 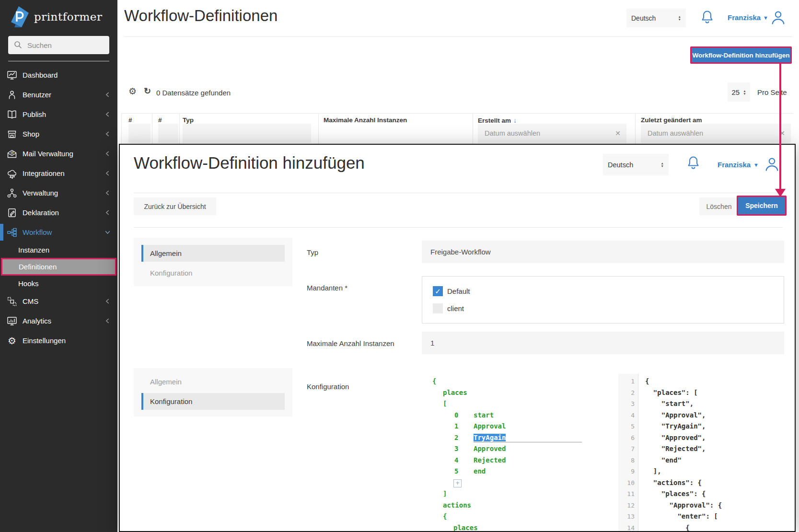 I want to click on book-icon, so click(x=12, y=115).